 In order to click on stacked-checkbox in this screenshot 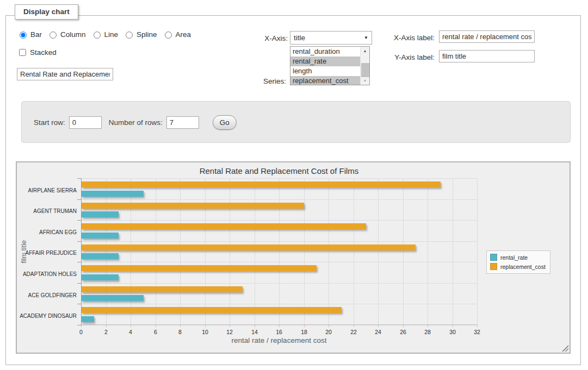, I will do `click(23, 52)`.